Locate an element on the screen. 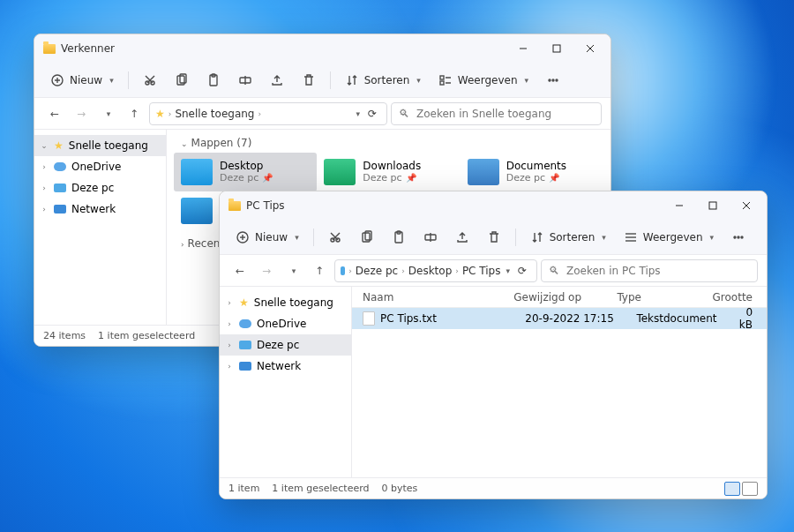  view-details-button is located at coordinates (732, 489).